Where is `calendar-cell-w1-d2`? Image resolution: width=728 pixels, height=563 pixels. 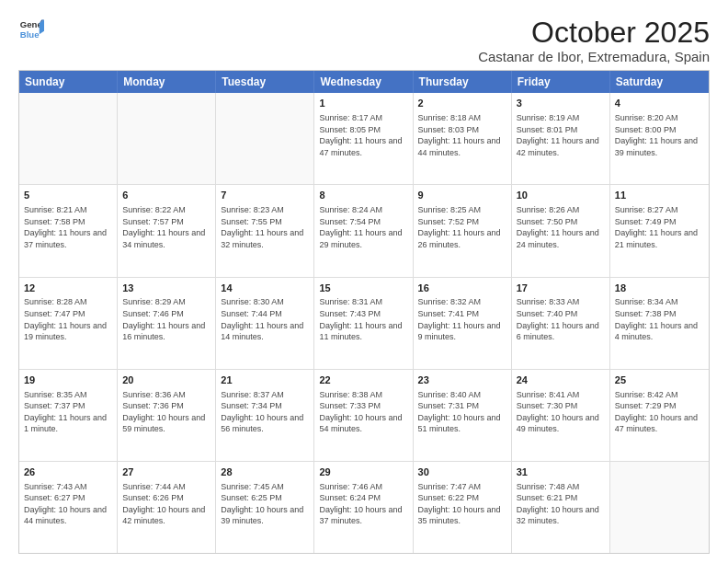 calendar-cell-w1-d2 is located at coordinates (167, 138).